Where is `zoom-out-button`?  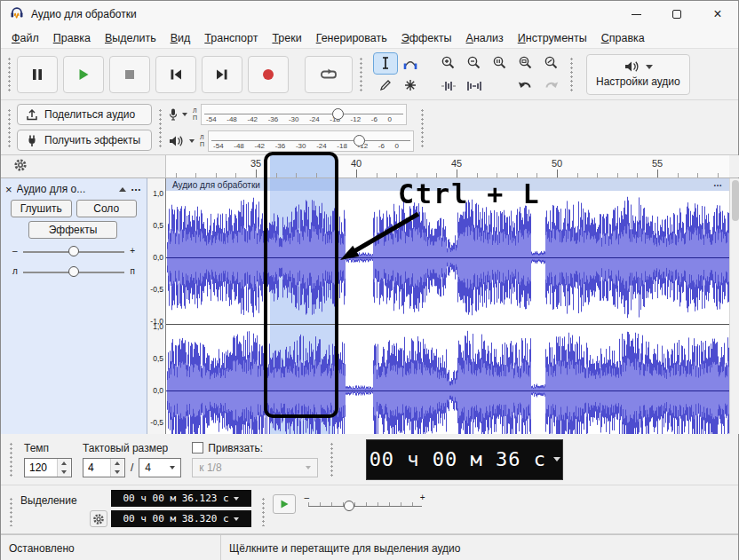 zoom-out-button is located at coordinates (474, 63).